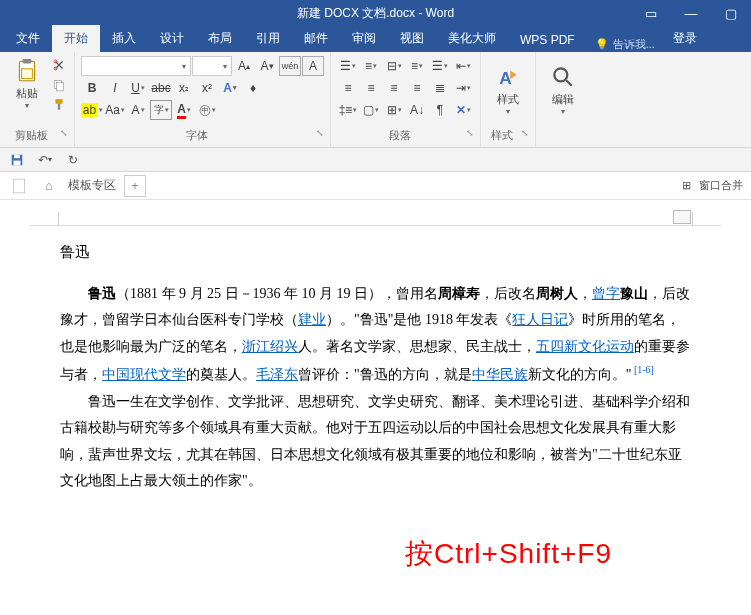  I want to click on inc-indent-button: ⇥, so click(463, 88).